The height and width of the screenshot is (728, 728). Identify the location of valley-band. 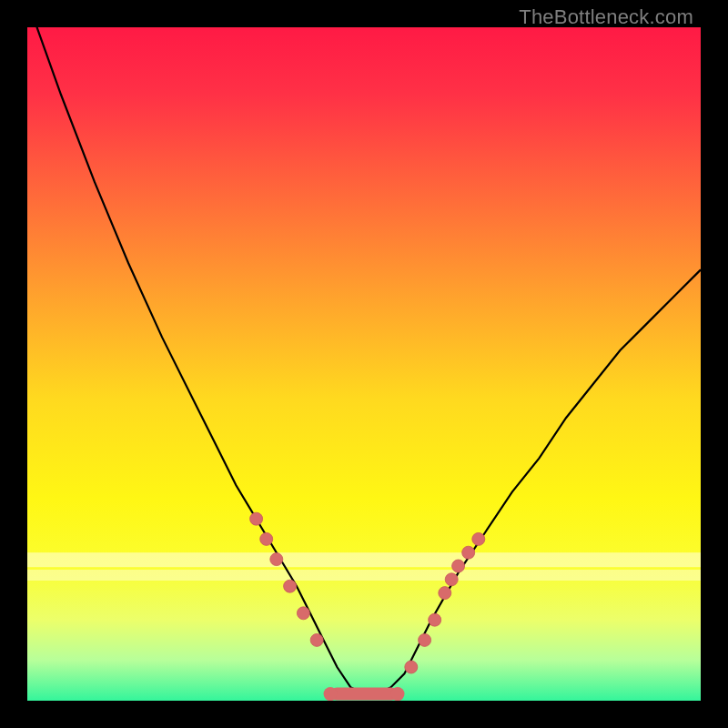
(364, 693).